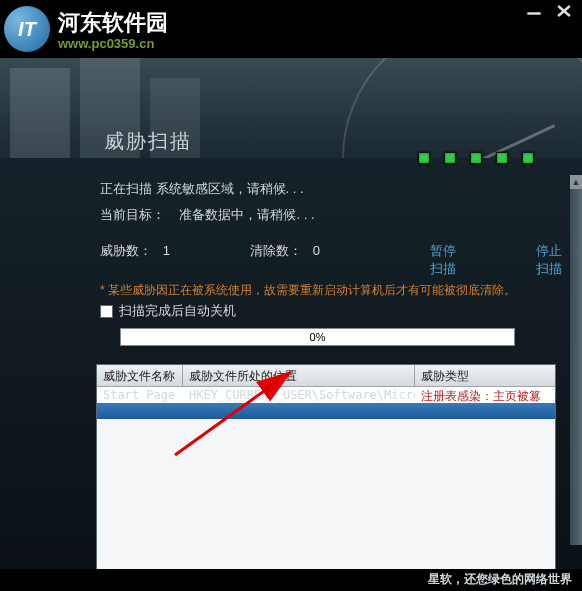  I want to click on brand: IT 河东软件园 www.pc0359.cn, so click(84, 29).